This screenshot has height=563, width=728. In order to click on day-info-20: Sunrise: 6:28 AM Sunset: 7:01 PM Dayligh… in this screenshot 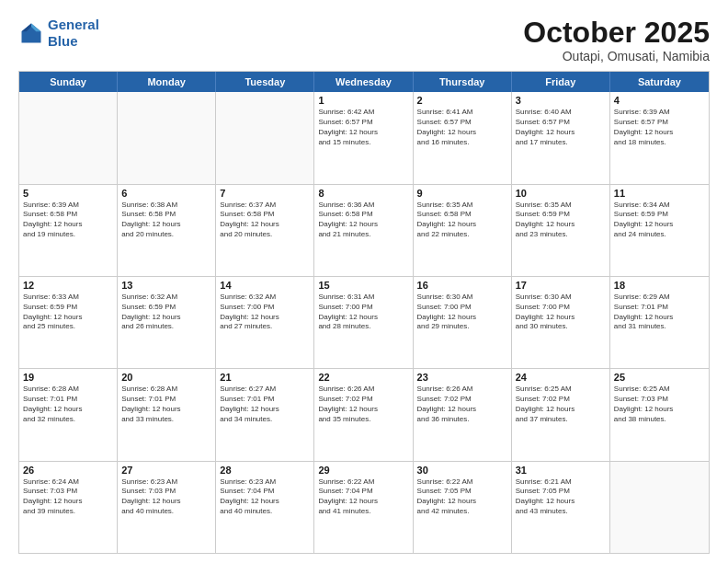, I will do `click(166, 405)`.